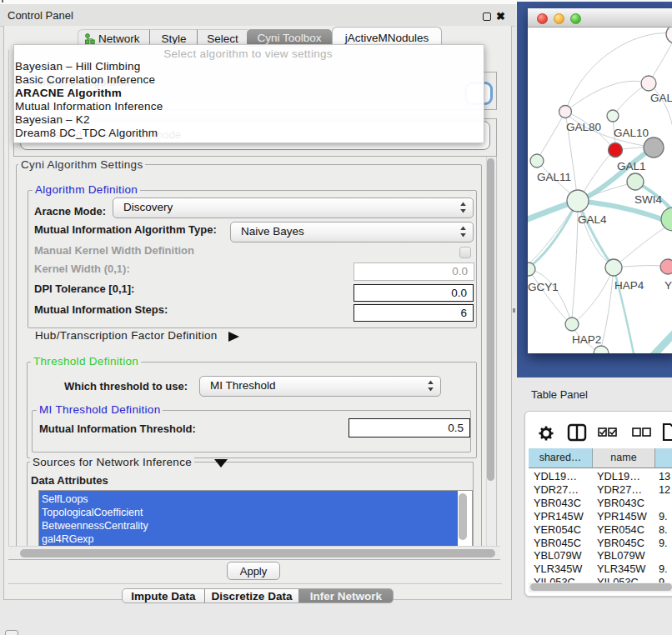  Describe the element at coordinates (631, 133) in the screenshot. I see `svg-text: GAL10` at that location.